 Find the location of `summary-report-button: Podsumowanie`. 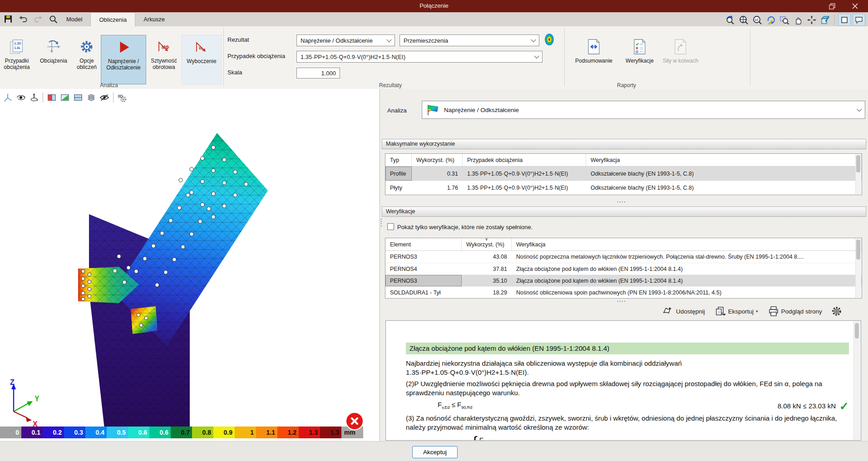

summary-report-button: Podsumowanie is located at coordinates (594, 60).